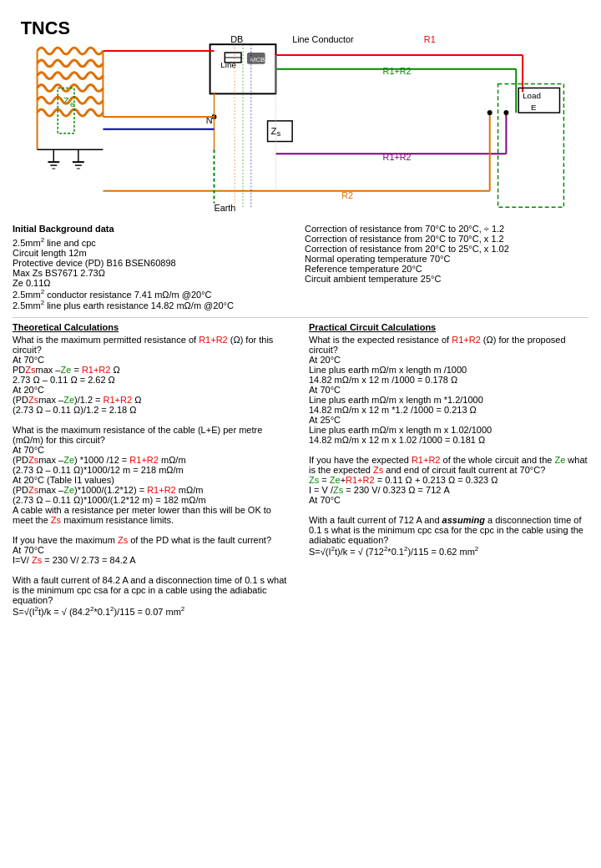 The width and height of the screenshot is (601, 868). What do you see at coordinates (449, 420) in the screenshot?
I see `prac-p8: At 25°C` at bounding box center [449, 420].